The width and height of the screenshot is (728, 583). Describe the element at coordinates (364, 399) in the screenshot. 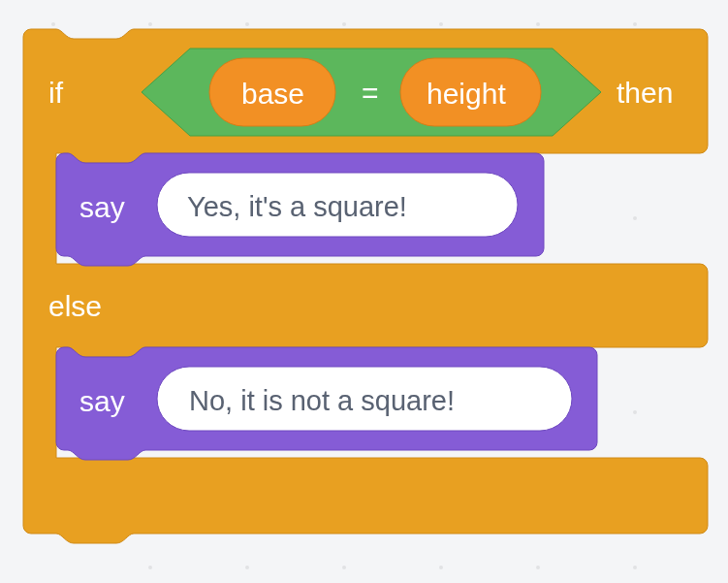

I see `say-else-text-input: No, it is not a square!` at that location.